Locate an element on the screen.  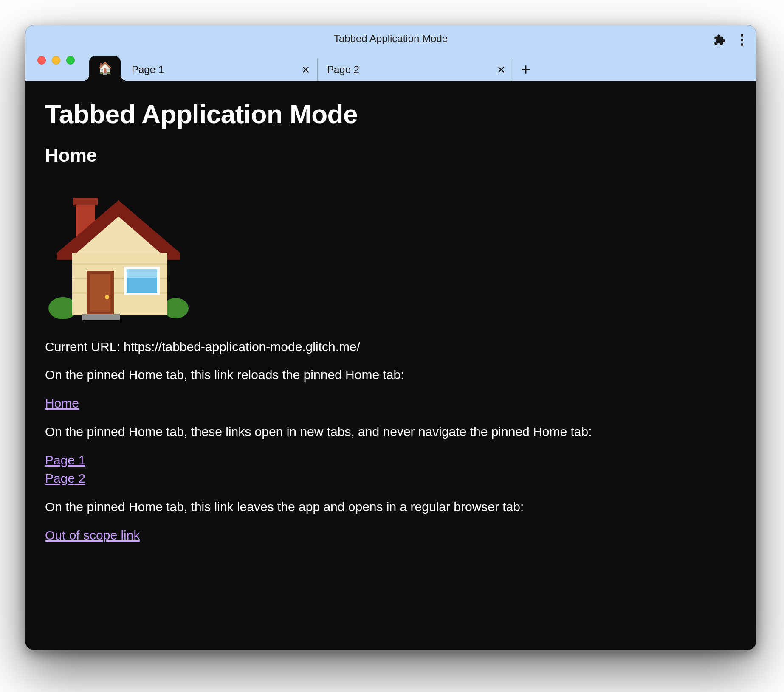
para-outscope: On the pinned Home tab, this link leaves… is located at coordinates (391, 507).